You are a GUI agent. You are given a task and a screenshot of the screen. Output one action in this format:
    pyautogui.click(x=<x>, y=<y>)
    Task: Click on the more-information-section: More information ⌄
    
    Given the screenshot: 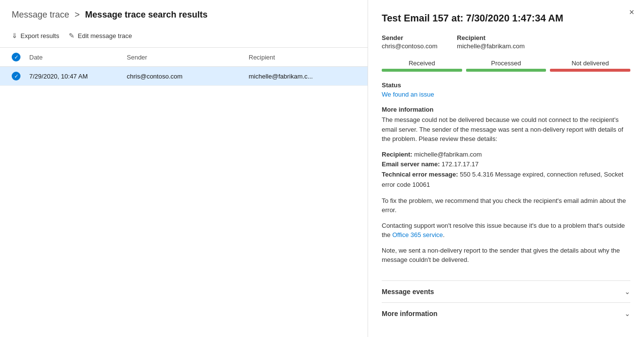 What is the action you would take?
    pyautogui.click(x=506, y=313)
    